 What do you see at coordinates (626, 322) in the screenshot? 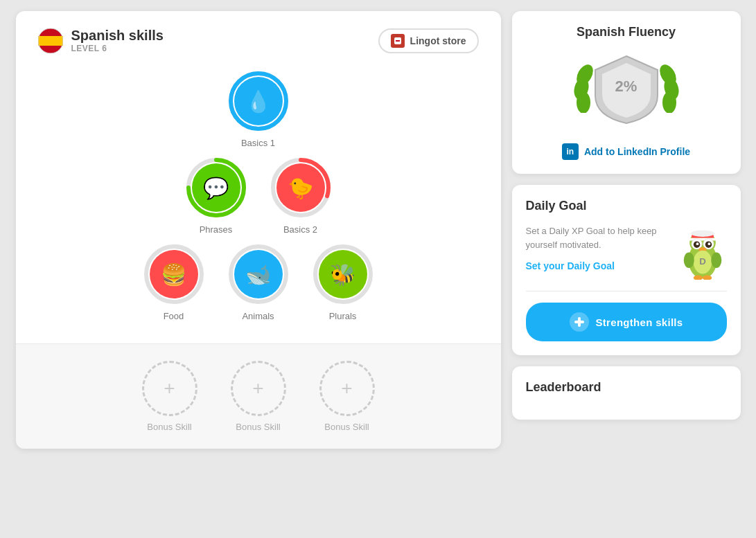
I see `strengthen-skills-button: Strengthen skills` at bounding box center [626, 322].